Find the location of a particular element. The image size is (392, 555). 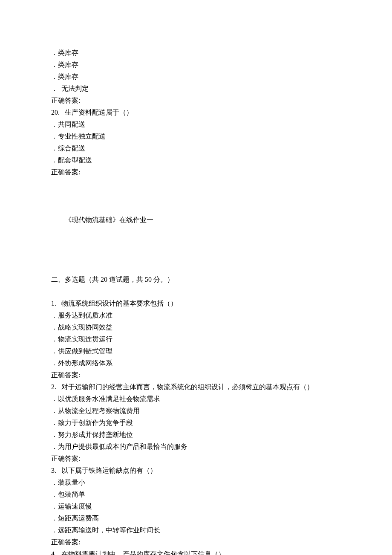

text-line: ．为用户提供最低成本的产品和最恰当的服务 is located at coordinates (196, 447).